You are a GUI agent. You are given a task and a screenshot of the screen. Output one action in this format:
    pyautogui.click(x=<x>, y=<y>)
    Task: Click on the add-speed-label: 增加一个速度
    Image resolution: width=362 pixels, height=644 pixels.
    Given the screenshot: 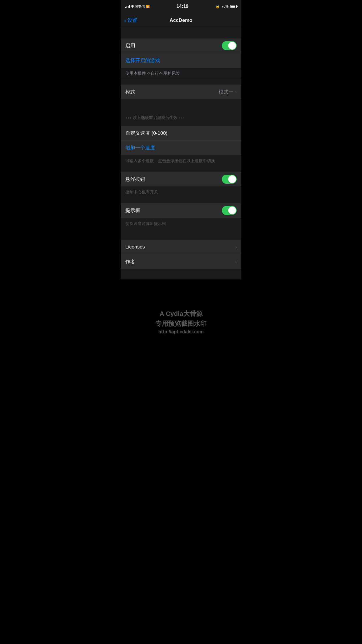 What is the action you would take?
    pyautogui.click(x=140, y=148)
    